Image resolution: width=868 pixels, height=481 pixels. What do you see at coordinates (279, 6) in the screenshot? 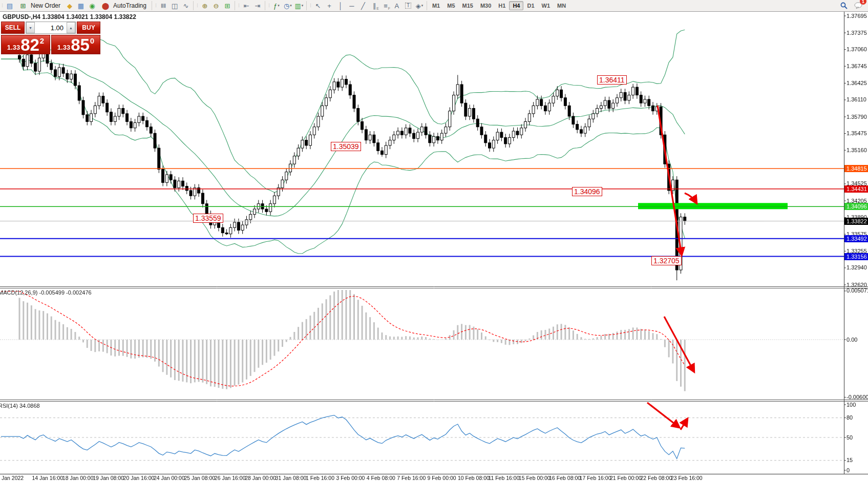
I see `add-indicator-icon-caret: ▾` at bounding box center [279, 6].